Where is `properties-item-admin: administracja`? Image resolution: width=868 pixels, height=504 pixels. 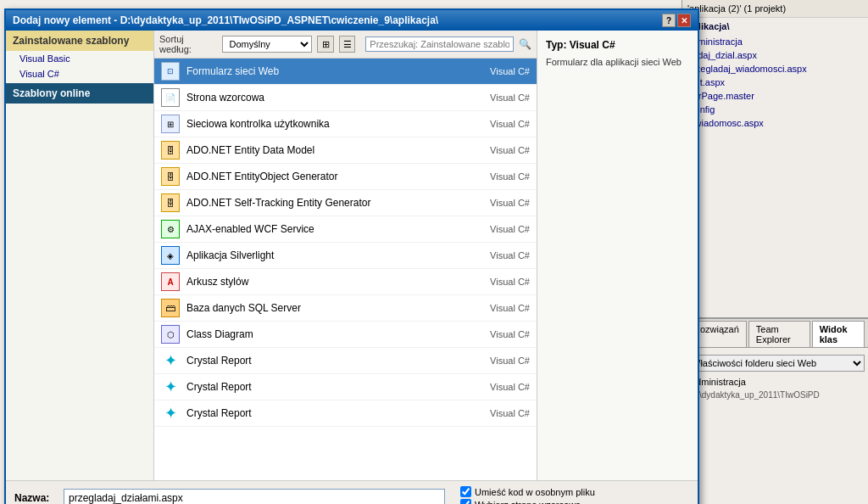 properties-item-admin: administracja is located at coordinates (775, 382).